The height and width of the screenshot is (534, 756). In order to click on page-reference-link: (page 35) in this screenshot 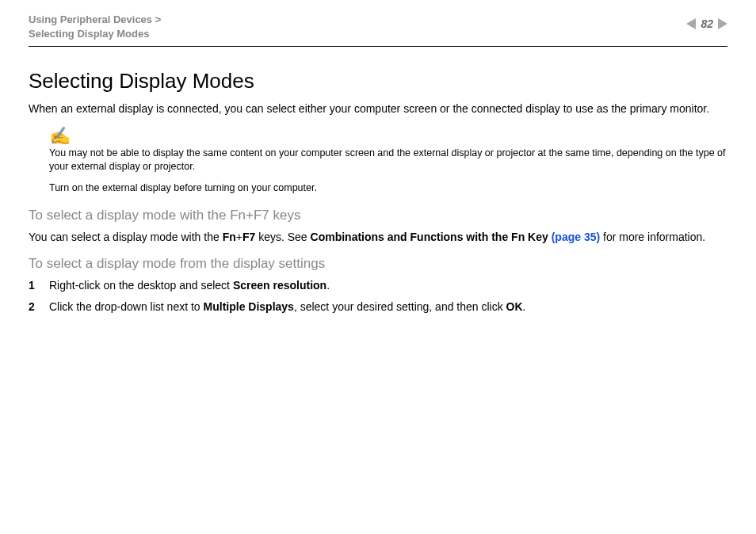, I will do `click(575, 237)`.